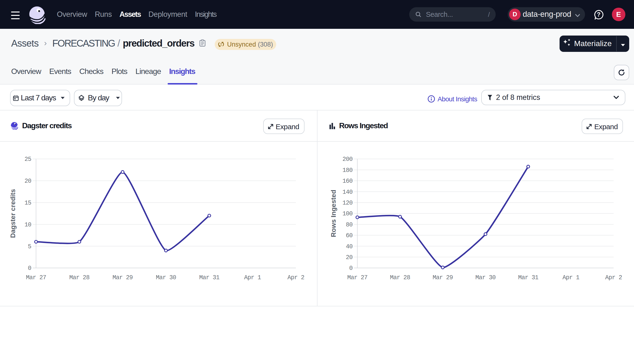 The height and width of the screenshot is (364, 634). I want to click on svg-text: 200, so click(348, 159).